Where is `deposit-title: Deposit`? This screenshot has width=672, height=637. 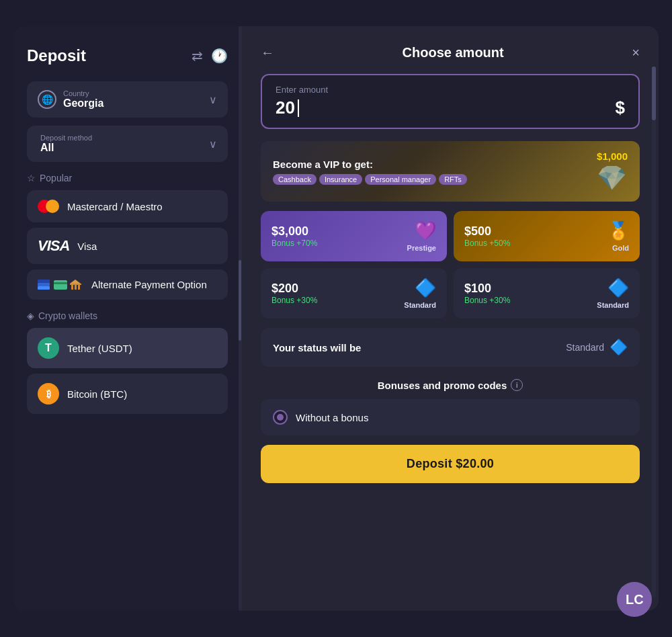 deposit-title: Deposit is located at coordinates (56, 56).